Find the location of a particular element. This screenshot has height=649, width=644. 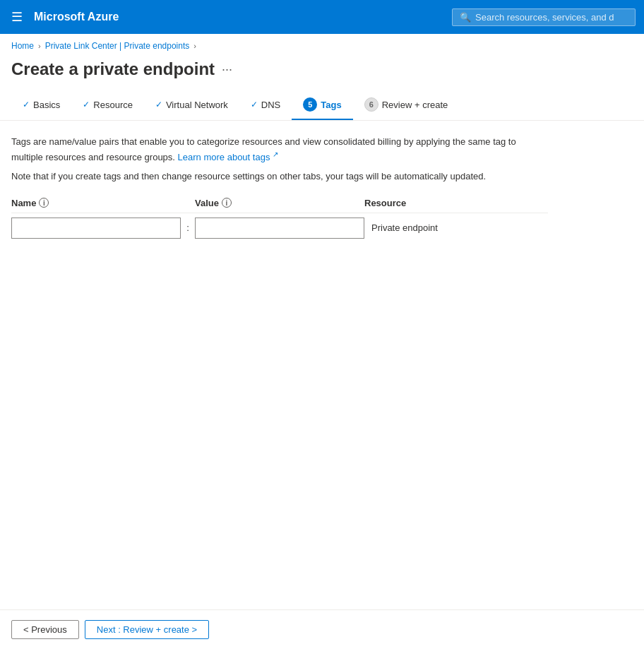

wizard-tabs: ✓ Basics ✓ Resource ✓ Virtual Network ✓ … is located at coordinates (322, 106).